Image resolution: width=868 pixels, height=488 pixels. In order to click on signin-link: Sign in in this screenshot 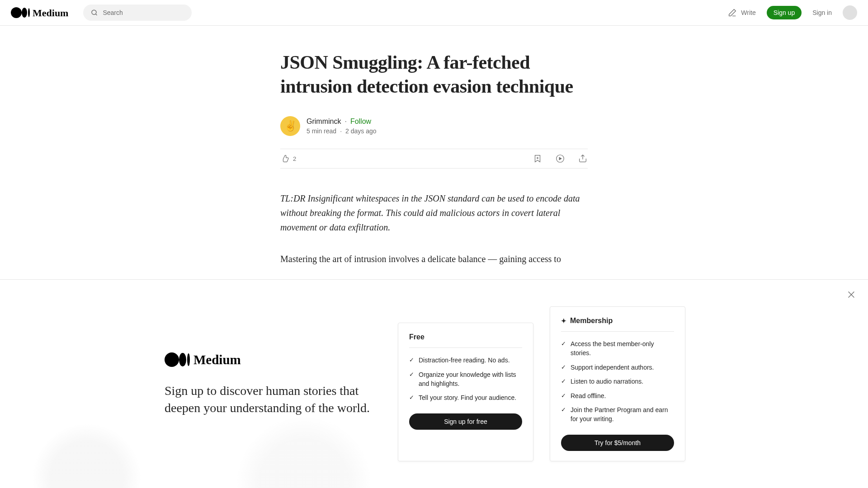, I will do `click(822, 13)`.